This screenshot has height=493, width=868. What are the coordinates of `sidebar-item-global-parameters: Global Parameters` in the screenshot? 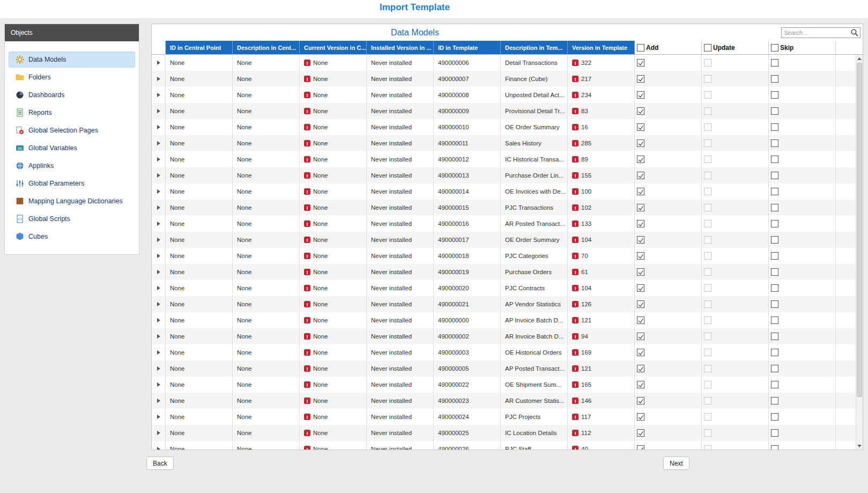 It's located at (72, 183).